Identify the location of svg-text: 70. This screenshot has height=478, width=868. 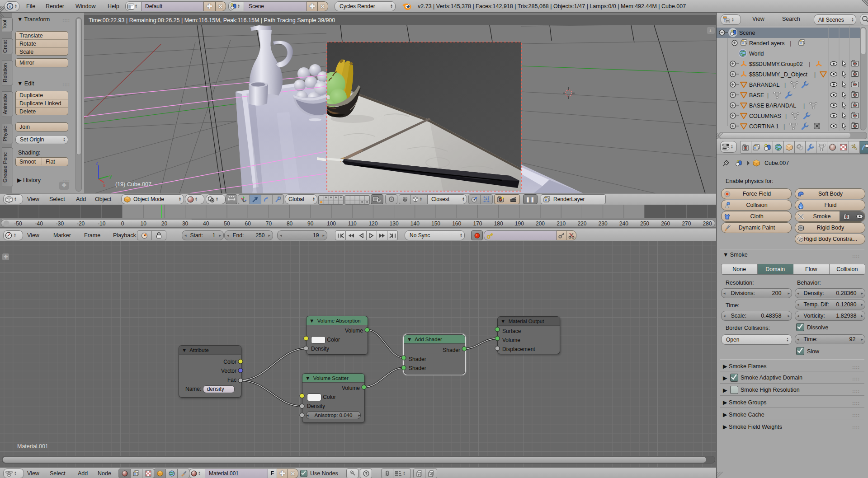
(269, 224).